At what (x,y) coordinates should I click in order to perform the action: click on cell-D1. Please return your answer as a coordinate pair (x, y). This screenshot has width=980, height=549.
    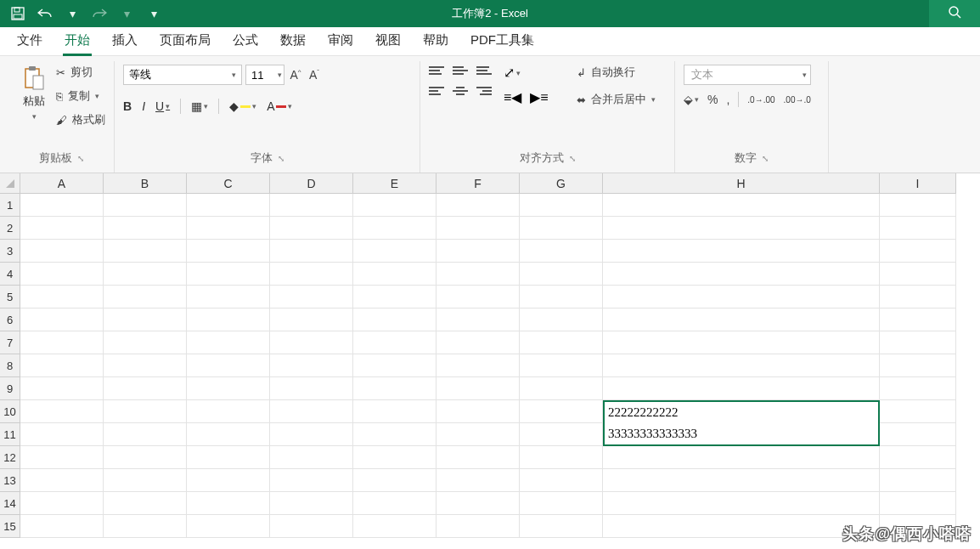
    Looking at the image, I should click on (312, 206).